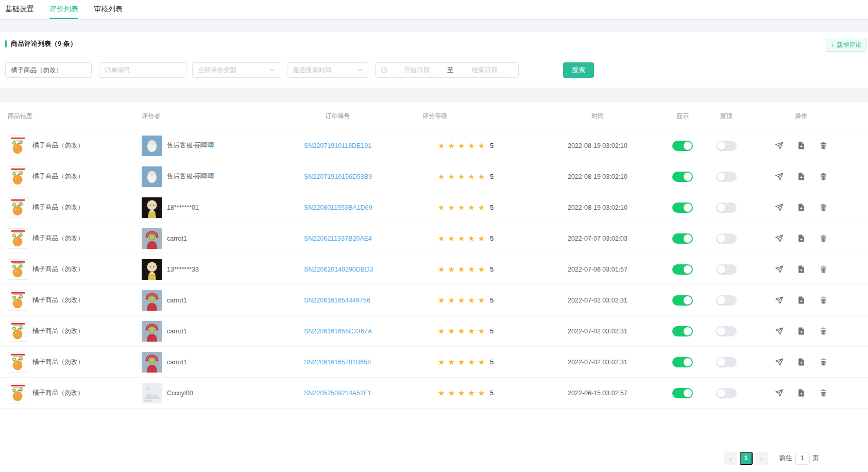 The height and width of the screenshot is (472, 868). What do you see at coordinates (578, 70) in the screenshot?
I see `search-button: 搜索` at bounding box center [578, 70].